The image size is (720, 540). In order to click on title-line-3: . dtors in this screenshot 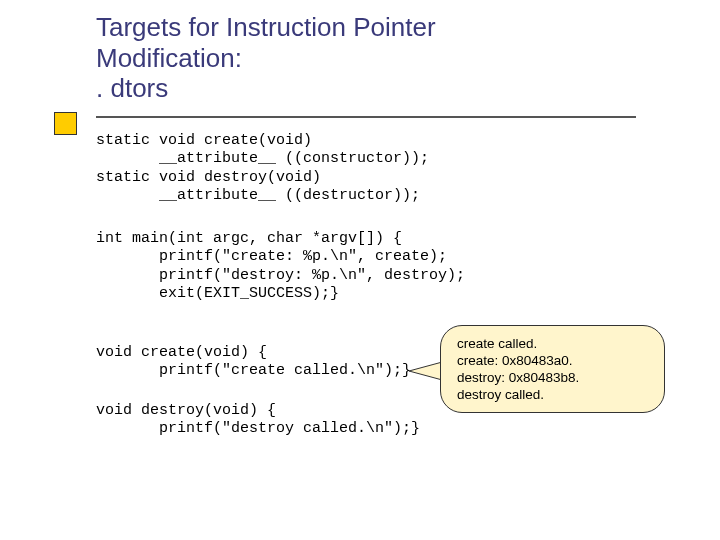, I will do `click(132, 88)`.